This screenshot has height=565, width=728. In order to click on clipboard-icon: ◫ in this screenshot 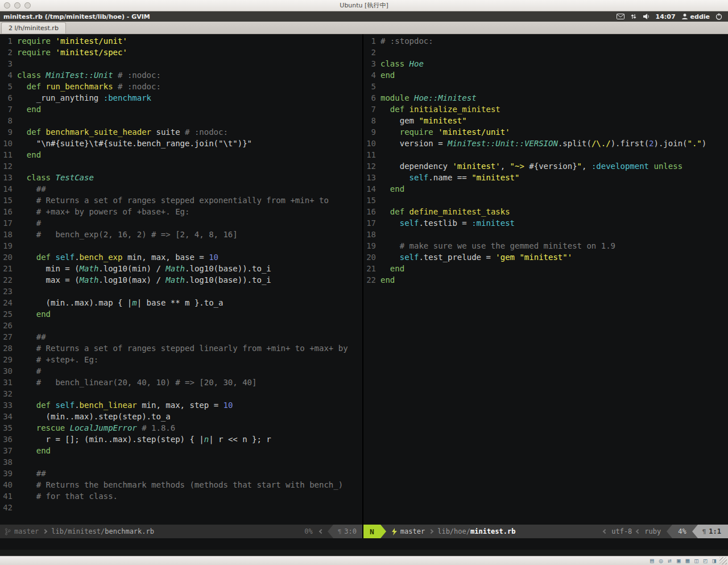, I will do `click(696, 561)`.